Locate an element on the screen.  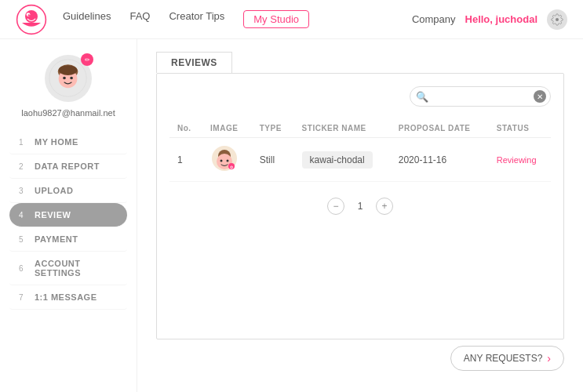
chevron-right-icon: › is located at coordinates (549, 358).